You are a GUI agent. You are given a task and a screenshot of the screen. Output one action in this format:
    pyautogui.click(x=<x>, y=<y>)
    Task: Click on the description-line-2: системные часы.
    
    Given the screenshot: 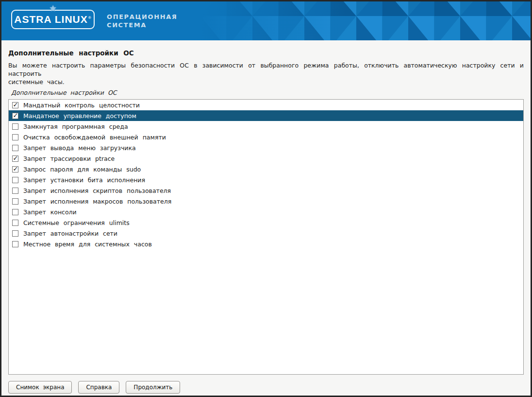 What is the action you would take?
    pyautogui.click(x=266, y=82)
    